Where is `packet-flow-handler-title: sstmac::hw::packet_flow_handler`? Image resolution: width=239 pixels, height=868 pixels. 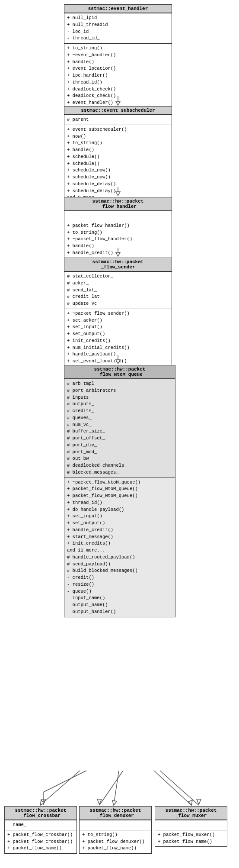 packet-flow-handler-title: sstmac::hw::packet_flow_handler is located at coordinates (118, 204).